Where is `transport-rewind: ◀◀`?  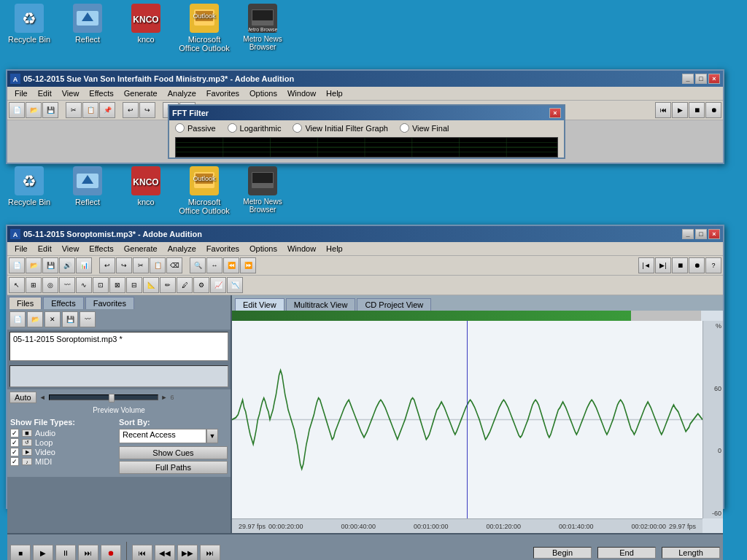
transport-rewind: ◀◀ is located at coordinates (165, 553).